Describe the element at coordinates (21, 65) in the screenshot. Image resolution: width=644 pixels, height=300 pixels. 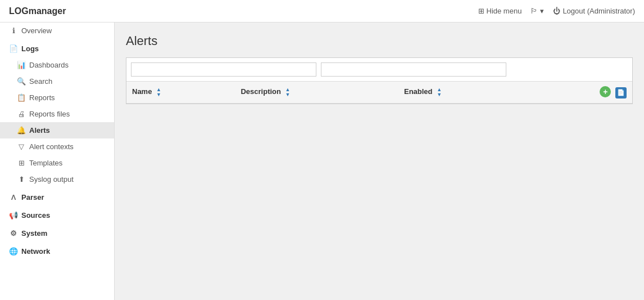
I see `bar-chart-icon: 📊` at that location.